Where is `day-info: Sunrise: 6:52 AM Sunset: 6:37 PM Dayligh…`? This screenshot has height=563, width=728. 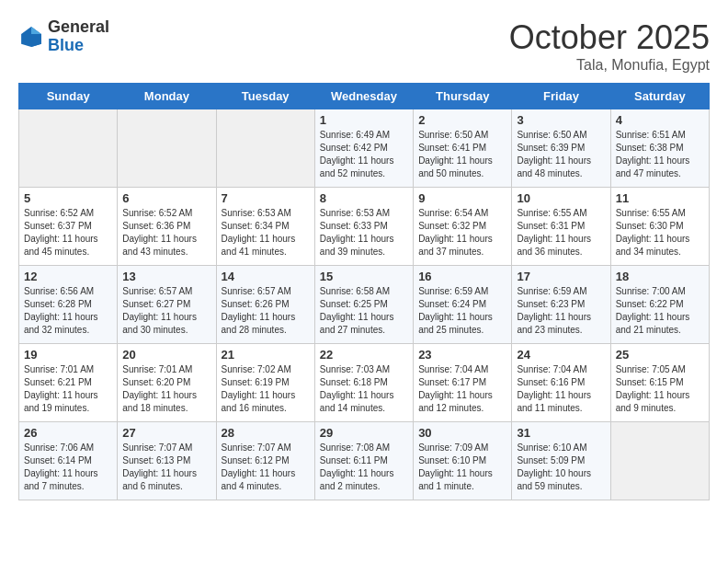
day-info: Sunrise: 6:52 AM Sunset: 6:37 PM Dayligh… is located at coordinates (68, 233).